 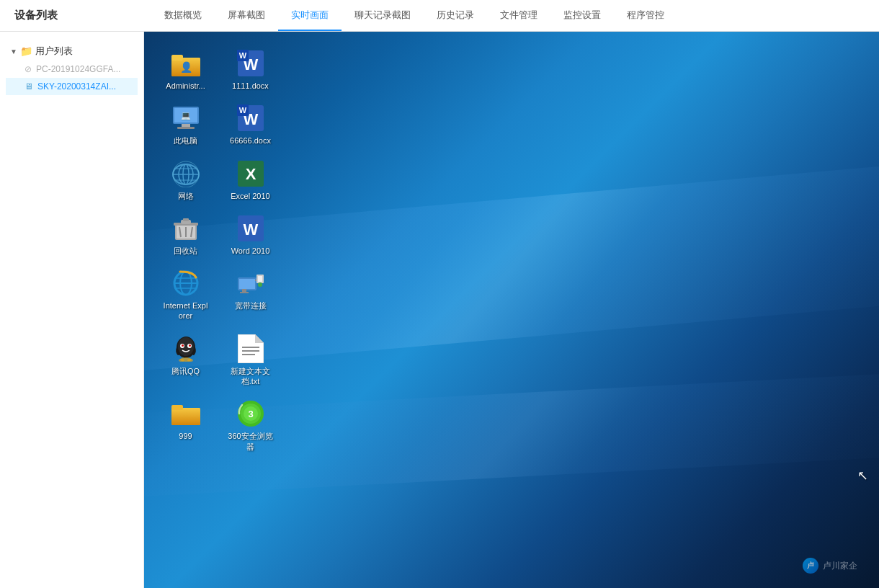 I want to click on folder-plain-icon, so click(x=186, y=414).